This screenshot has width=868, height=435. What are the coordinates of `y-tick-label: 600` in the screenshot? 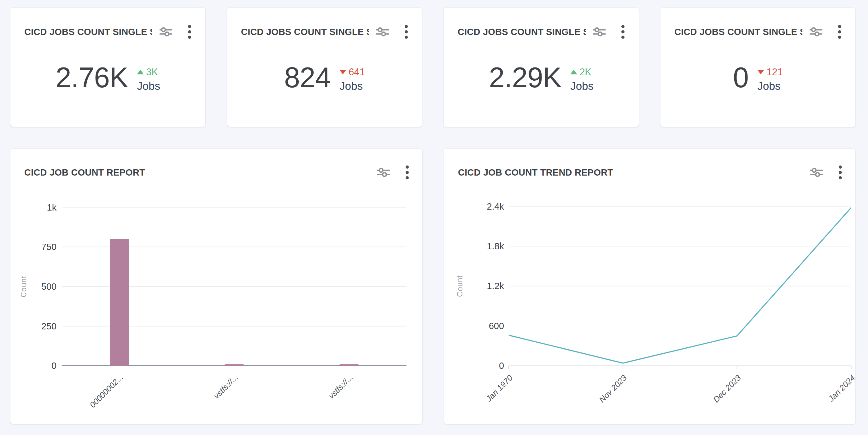 It's located at (497, 326).